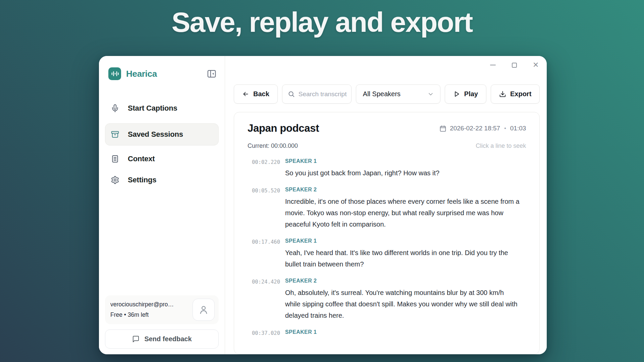 This screenshot has width=644, height=362. Describe the element at coordinates (266, 300) in the screenshot. I see `entry-timestamp: 00:24.420` at that location.